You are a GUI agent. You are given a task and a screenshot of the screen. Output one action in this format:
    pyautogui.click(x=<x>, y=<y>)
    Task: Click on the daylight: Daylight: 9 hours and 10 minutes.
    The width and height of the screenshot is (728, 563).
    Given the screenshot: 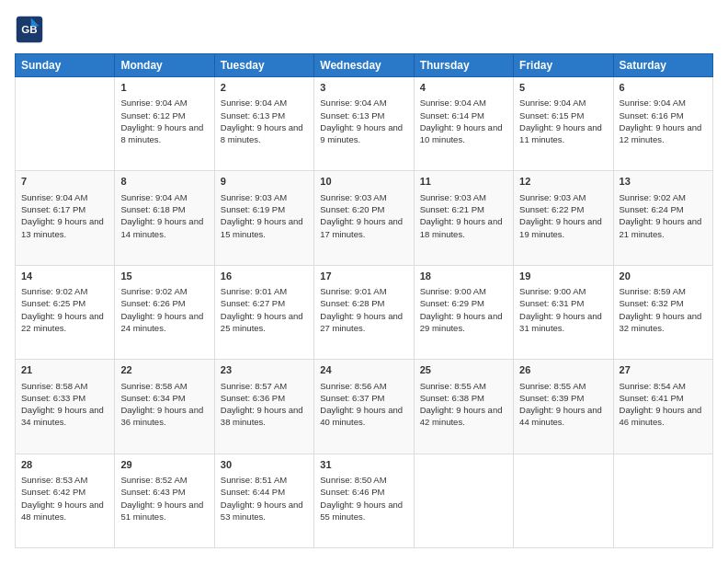 What is the action you would take?
    pyautogui.click(x=461, y=133)
    